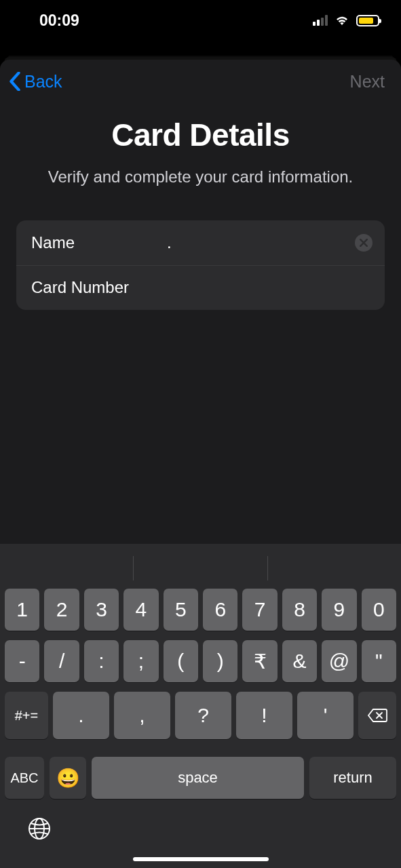 Image resolution: width=401 pixels, height=868 pixels. What do you see at coordinates (60, 20) in the screenshot?
I see `status-time: 00:09` at bounding box center [60, 20].